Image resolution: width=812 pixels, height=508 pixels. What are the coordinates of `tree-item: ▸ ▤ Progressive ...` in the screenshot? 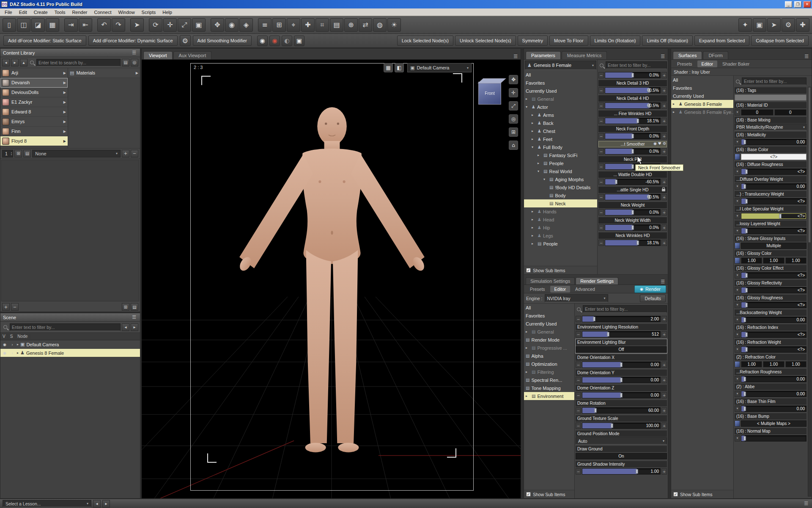 It's located at (549, 348).